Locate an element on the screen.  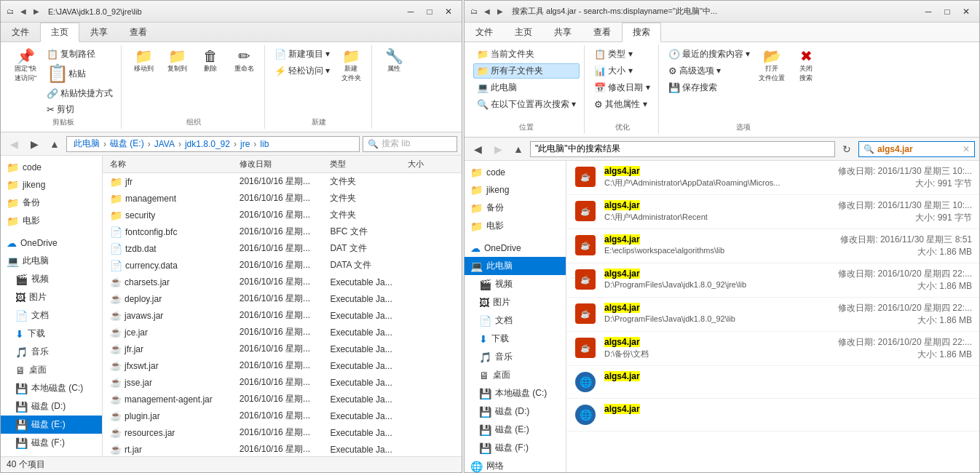
search-result-3: ☕ algs4.jar E:\eclips\workspace\algorith… is located at coordinates (773, 246).